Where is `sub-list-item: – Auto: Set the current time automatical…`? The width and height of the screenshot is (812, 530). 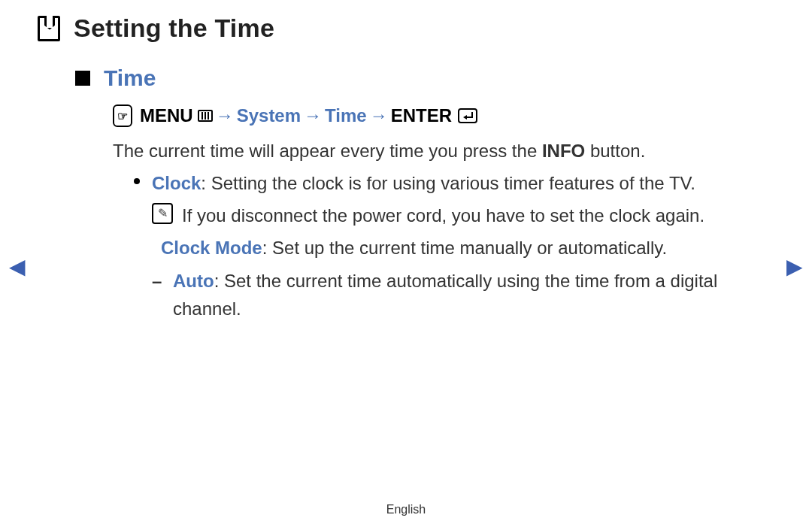
sub-list-item: – Auto: Set the current time automatical… is located at coordinates (441, 295).